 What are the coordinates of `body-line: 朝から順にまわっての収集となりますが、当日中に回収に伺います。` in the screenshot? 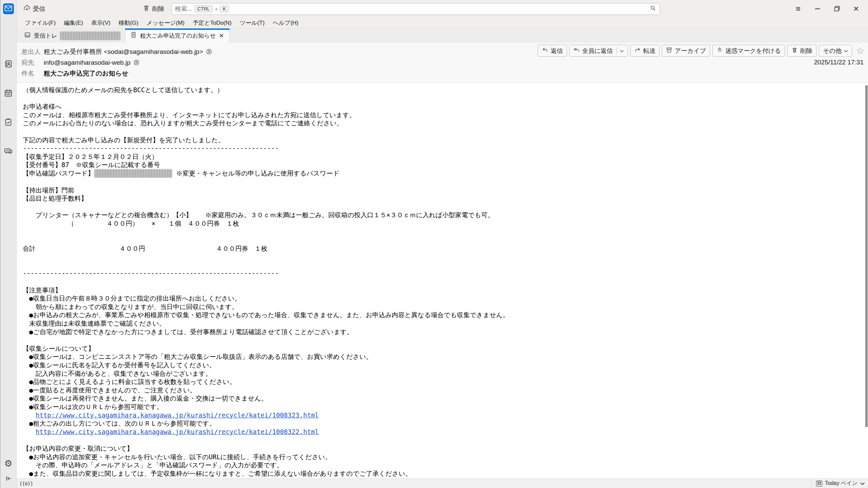 It's located at (441, 307).